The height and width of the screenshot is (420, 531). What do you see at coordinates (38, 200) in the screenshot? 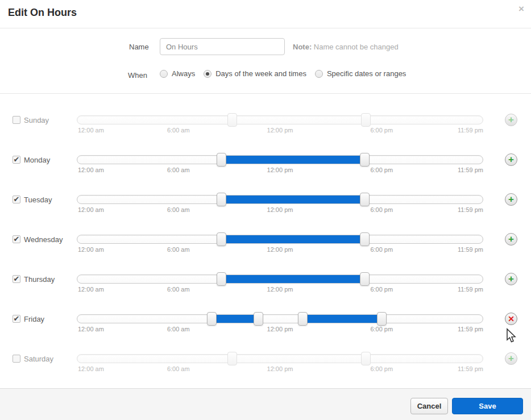
I see `day-label: Tuesday` at bounding box center [38, 200].